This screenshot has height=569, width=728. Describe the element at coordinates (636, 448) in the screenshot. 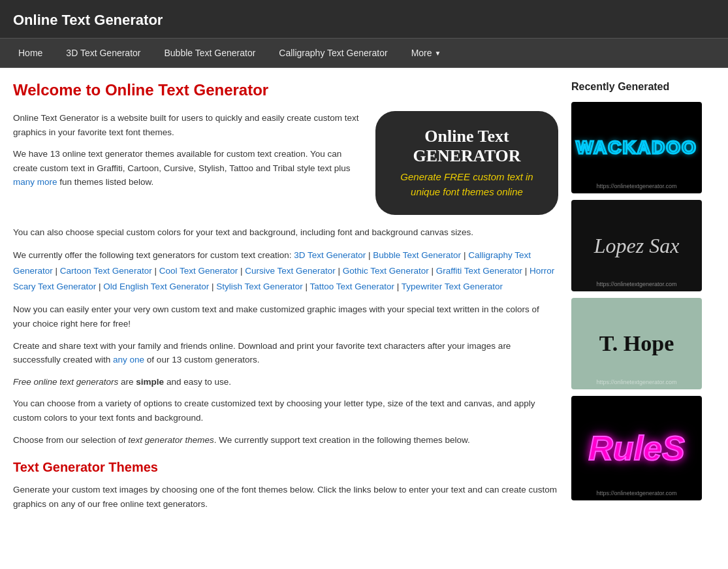

I see `rules-text: RuleS` at that location.